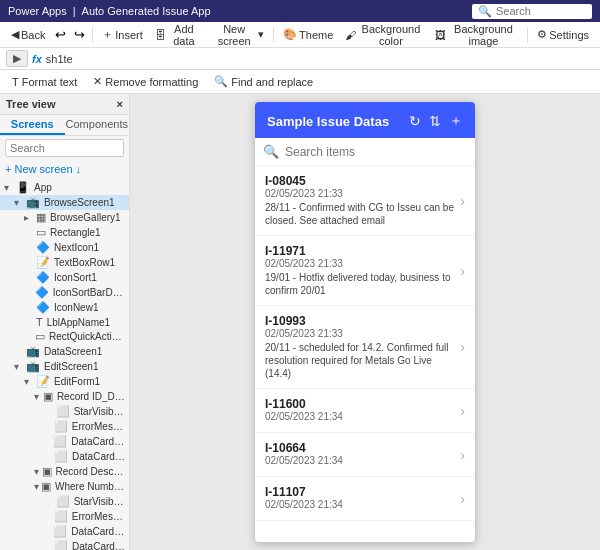  Describe the element at coordinates (261, 34) in the screenshot. I see `new-screen-chevron-icon: ▾` at that location.